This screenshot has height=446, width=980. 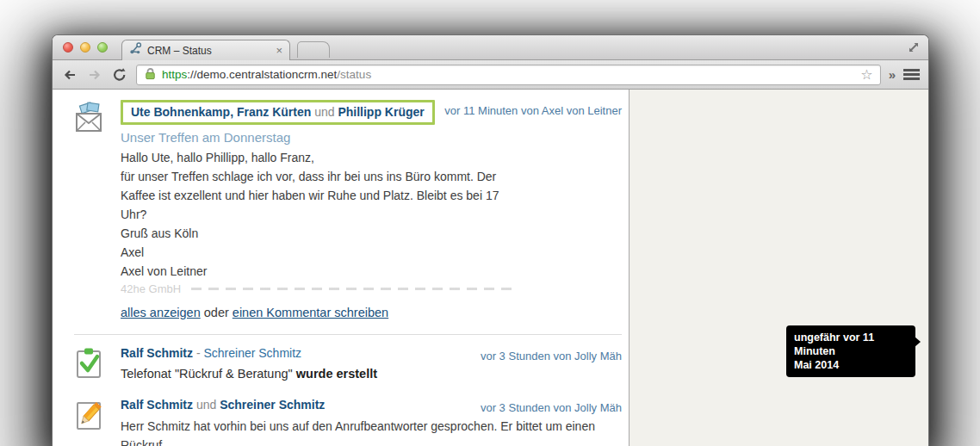 What do you see at coordinates (120, 75) in the screenshot?
I see `reload-button` at bounding box center [120, 75].